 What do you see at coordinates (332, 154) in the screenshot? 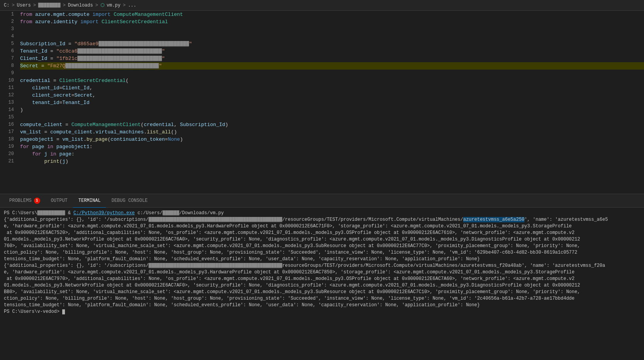
I see `code-line: for j in page:` at bounding box center [332, 154].